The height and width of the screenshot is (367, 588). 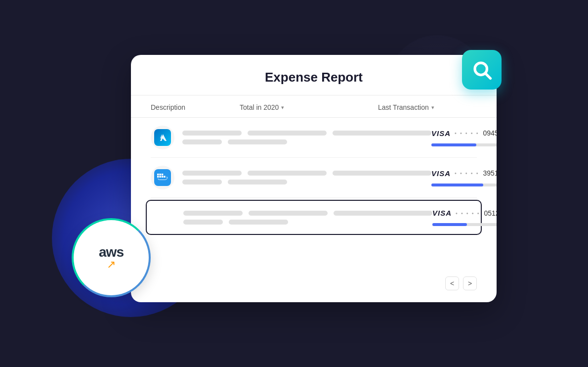 What do you see at coordinates (482, 70) in the screenshot?
I see `search-button` at bounding box center [482, 70].